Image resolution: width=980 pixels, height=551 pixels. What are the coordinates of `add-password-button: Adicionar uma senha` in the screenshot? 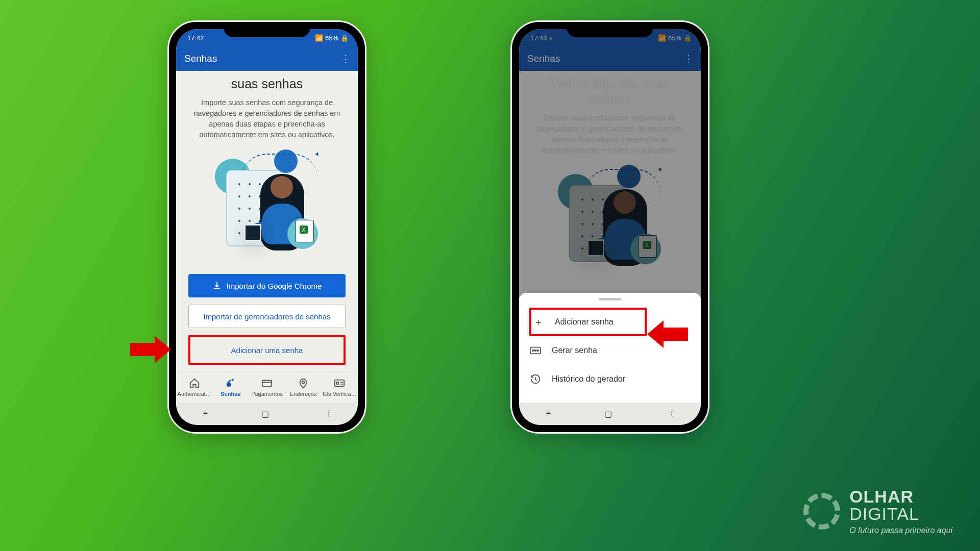 It's located at (267, 350).